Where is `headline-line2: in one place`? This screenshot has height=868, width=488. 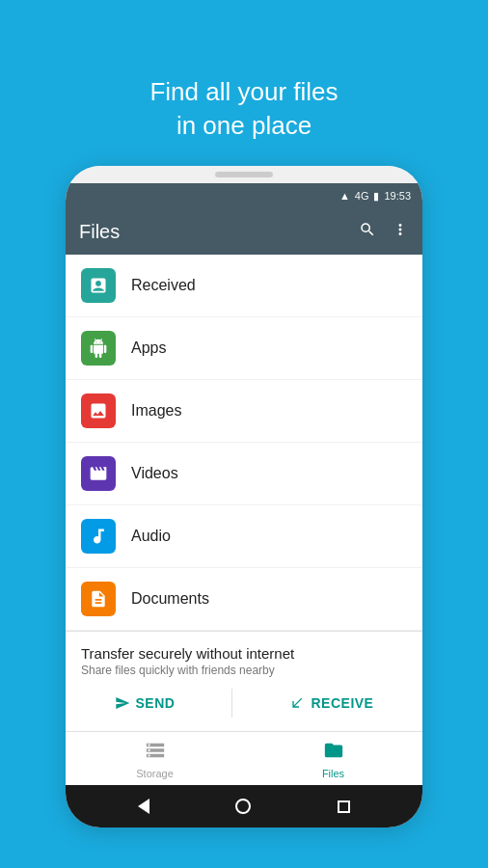
headline-line2: in one place is located at coordinates (244, 125).